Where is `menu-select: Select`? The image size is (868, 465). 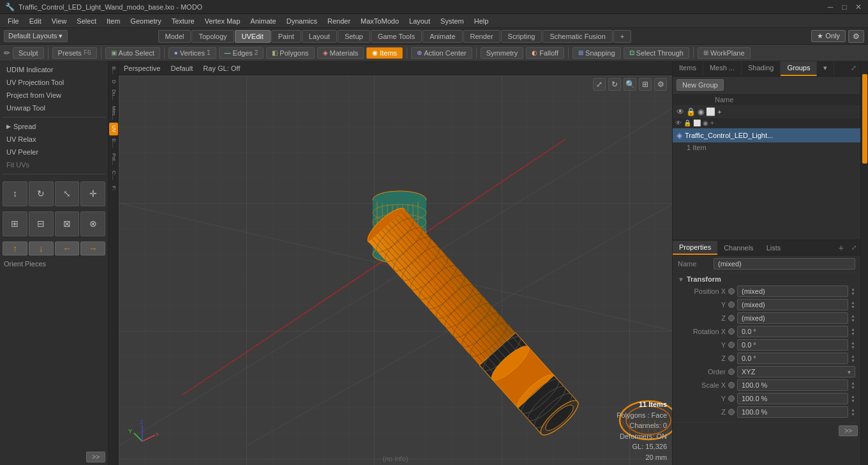
menu-select: Select is located at coordinates (87, 21).